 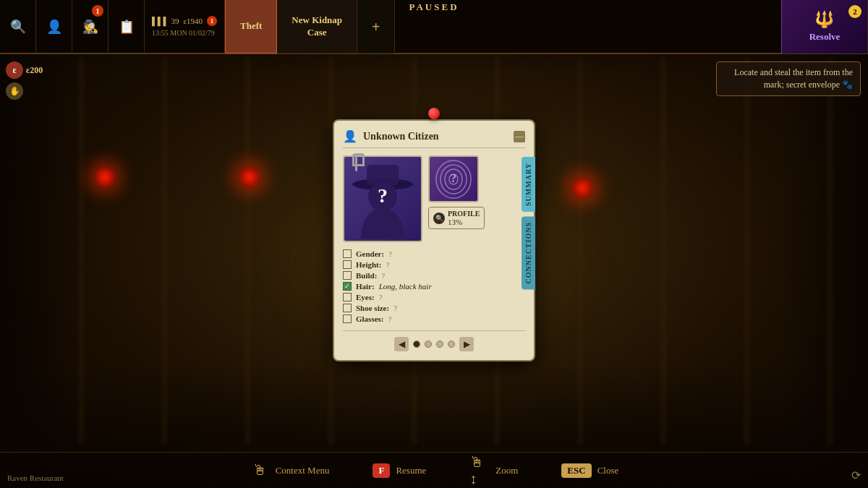 I want to click on action-icon-res: ✋, so click(x=14, y=91).